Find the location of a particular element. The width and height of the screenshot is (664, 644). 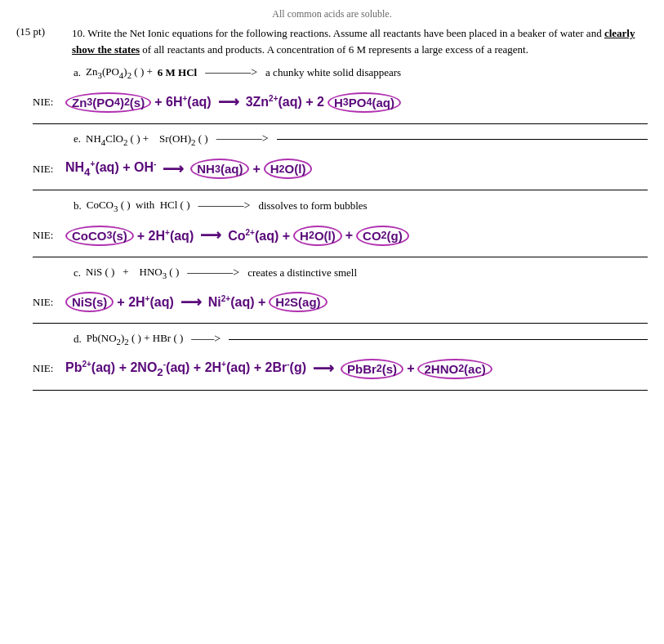

nie-content-d: Pb2+(aq) + 2NO2-(aq) + 2H+(aq) + 2Br-(g)… is located at coordinates (356, 369).